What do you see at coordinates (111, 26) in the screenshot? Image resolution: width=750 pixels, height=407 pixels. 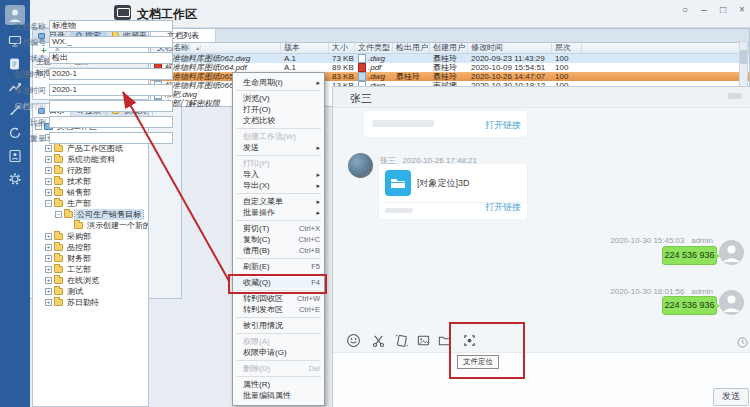 I see `doc-name-field: 标准物` at bounding box center [111, 26].